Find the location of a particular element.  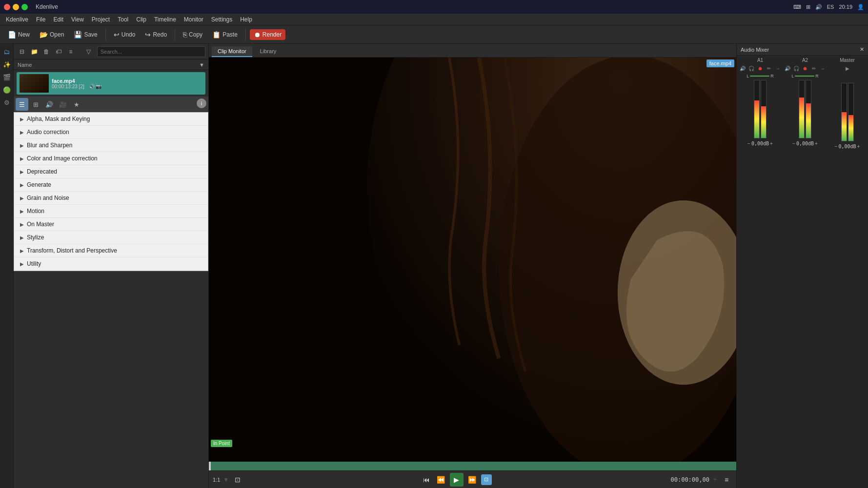

sidebar-project-icon: 🗂 is located at coordinates (7, 52).